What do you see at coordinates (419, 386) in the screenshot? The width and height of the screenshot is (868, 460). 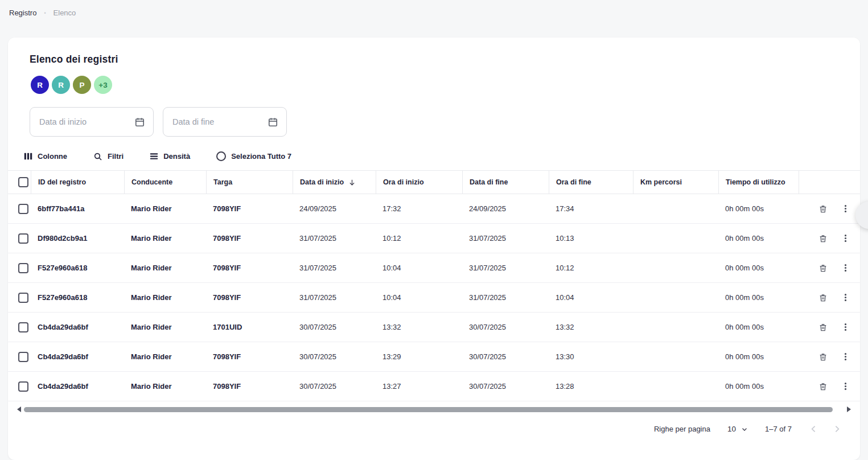 I see `start-time-cell: 13:27` at bounding box center [419, 386].